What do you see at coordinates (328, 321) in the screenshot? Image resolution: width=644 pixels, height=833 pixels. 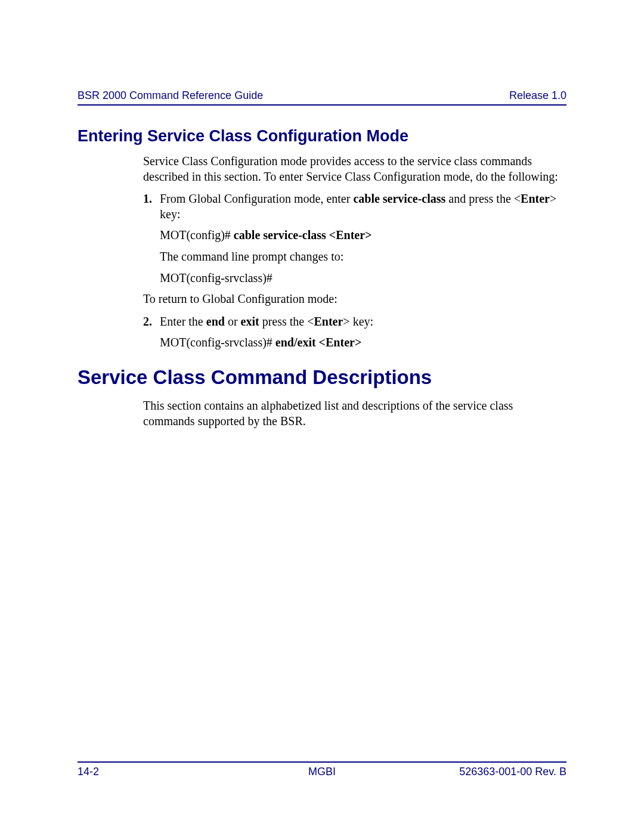 I see `step-2-bold-enter: Enter` at bounding box center [328, 321].